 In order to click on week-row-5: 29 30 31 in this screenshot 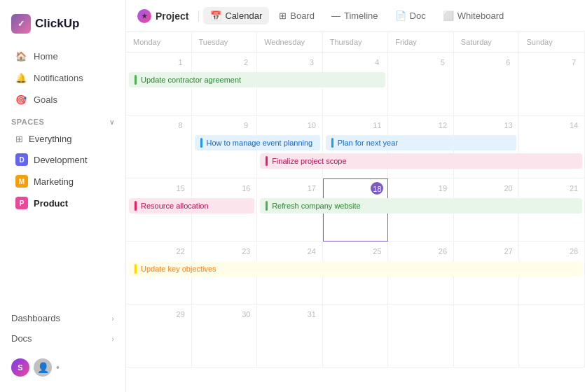, I will do `click(356, 336)`.